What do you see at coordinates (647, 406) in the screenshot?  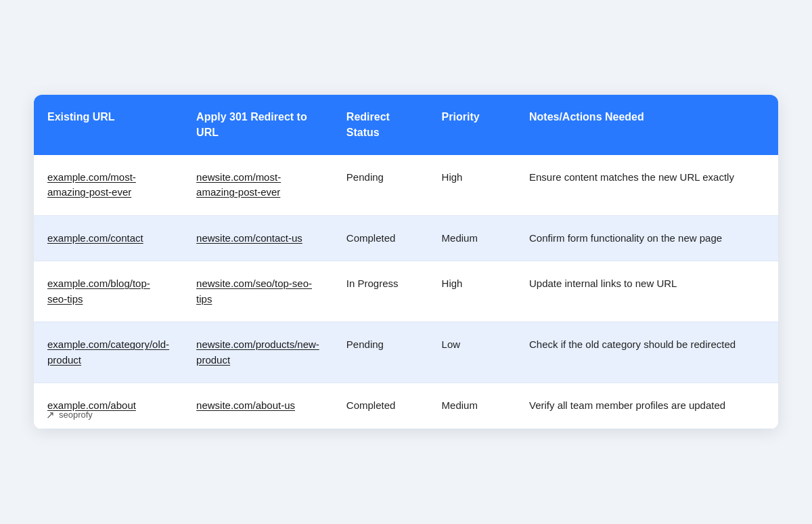 I see `notes-cell: Verify all team member profiles are upda…` at bounding box center [647, 406].